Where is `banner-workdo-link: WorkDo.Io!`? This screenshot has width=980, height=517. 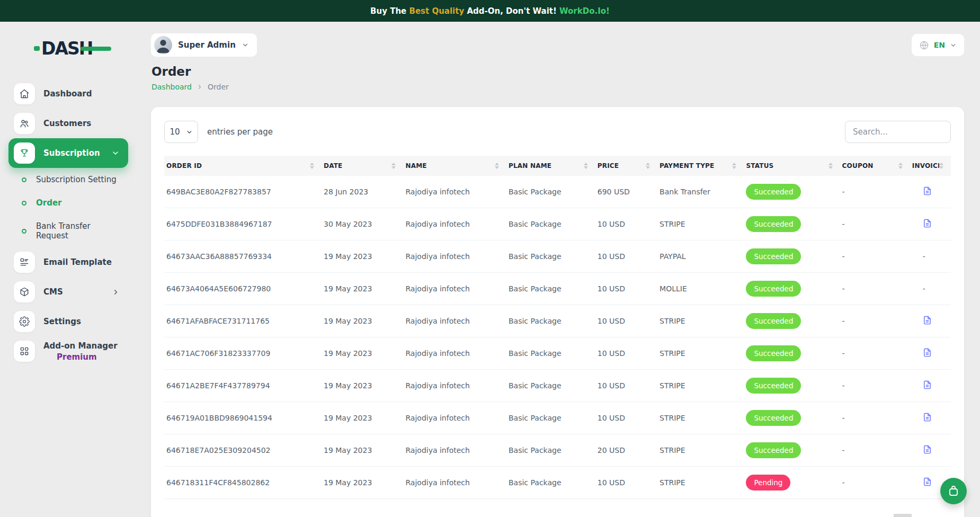
banner-workdo-link: WorkDo.Io! is located at coordinates (585, 11).